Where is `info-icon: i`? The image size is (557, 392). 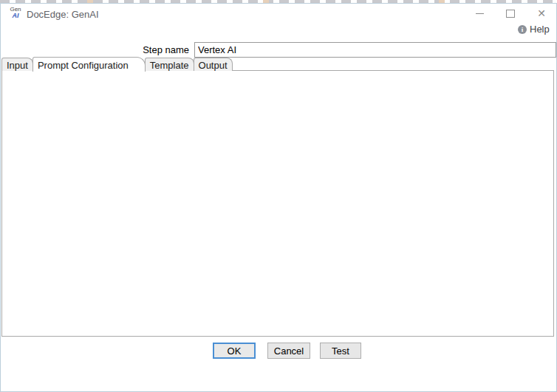 info-icon: i is located at coordinates (522, 30).